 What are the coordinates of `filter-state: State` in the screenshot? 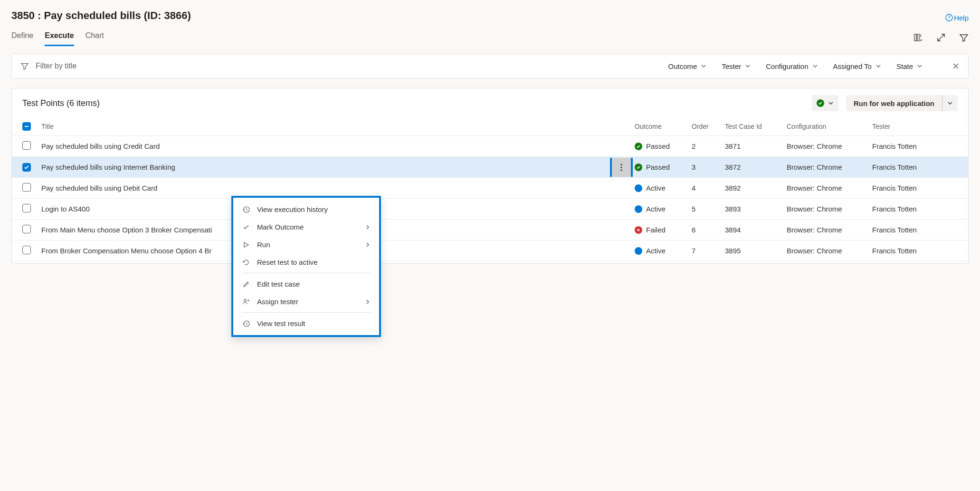 It's located at (909, 67).